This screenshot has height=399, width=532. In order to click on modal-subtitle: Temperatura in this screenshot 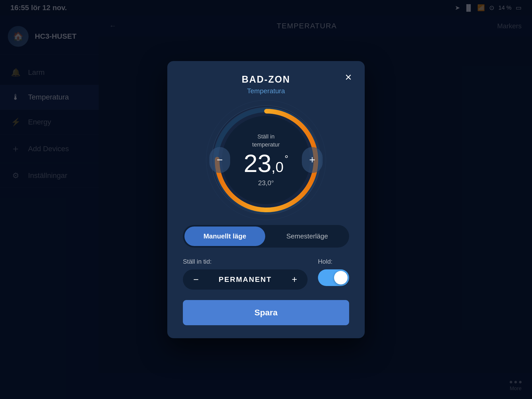, I will do `click(266, 91)`.